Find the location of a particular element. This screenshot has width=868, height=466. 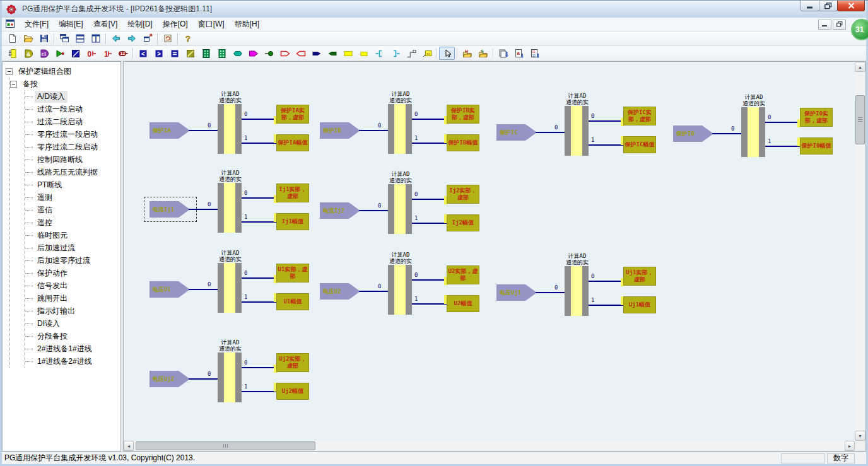

tree-item: 跳闸开出 is located at coordinates (72, 298).